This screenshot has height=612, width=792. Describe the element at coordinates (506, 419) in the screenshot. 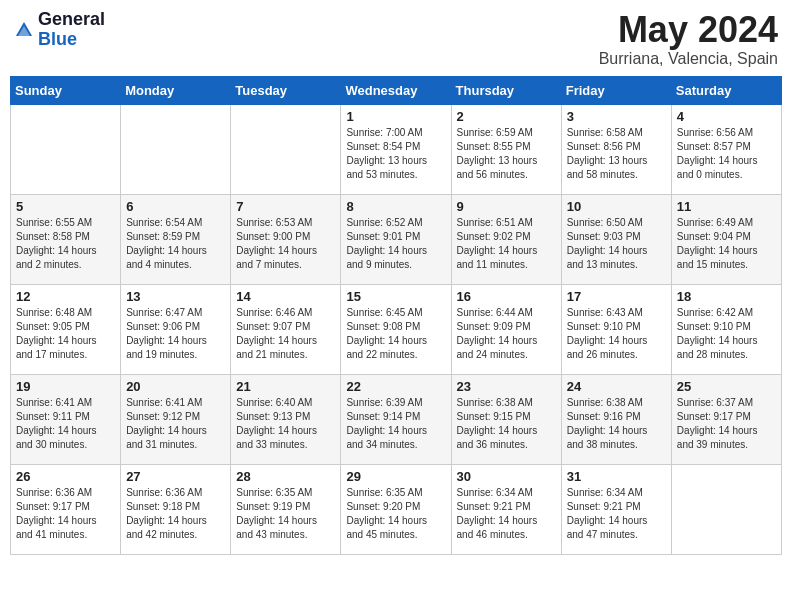

I see `calendar-cell: 23Sunrise: 6:38 AM Sunset: 9:15 PM Dayli…` at that location.